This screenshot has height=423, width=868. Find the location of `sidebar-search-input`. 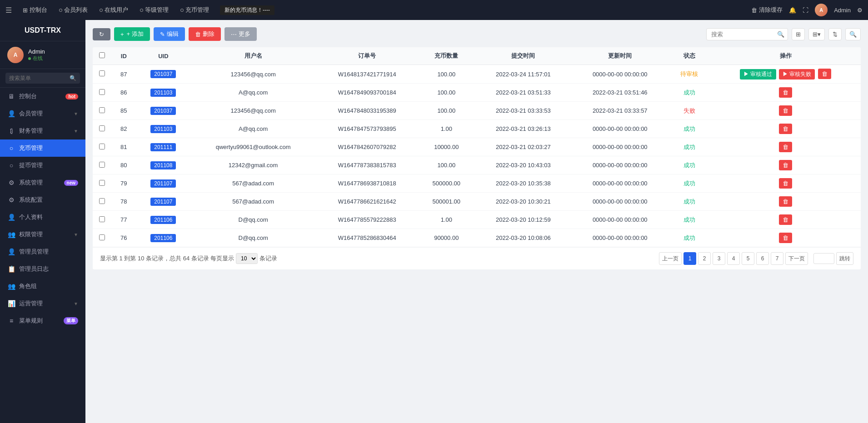

sidebar-search-input is located at coordinates (43, 78).